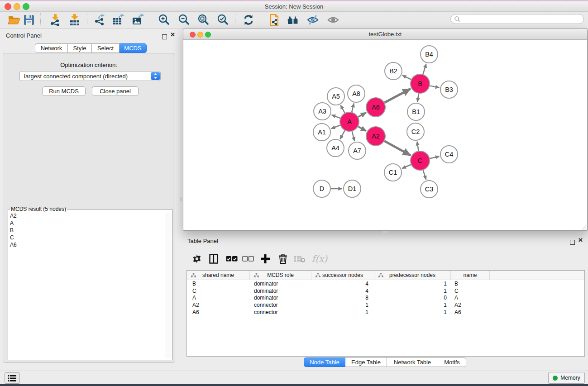  What do you see at coordinates (470, 312) in the screenshot?
I see `cell-name: A6` at bounding box center [470, 312].